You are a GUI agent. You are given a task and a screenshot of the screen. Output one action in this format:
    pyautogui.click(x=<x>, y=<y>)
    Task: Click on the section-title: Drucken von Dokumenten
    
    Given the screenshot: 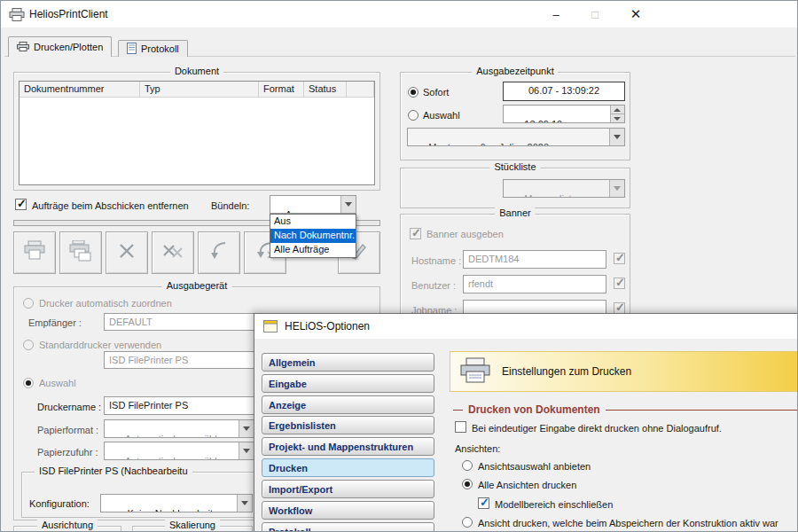 What is the action you would take?
    pyautogui.click(x=534, y=410)
    